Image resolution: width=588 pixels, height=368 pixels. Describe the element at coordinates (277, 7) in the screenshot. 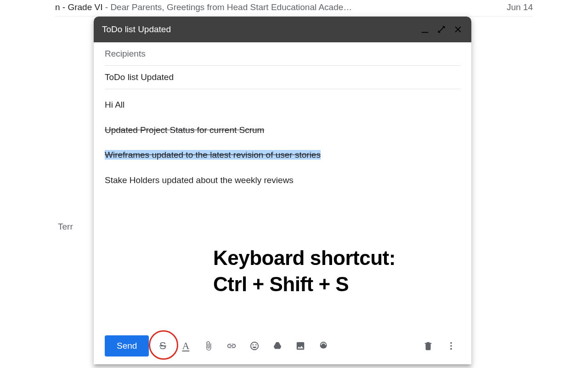

I see `inbox-row-text: n - Grade VI - Dear Parents, Greetings f…` at that location.